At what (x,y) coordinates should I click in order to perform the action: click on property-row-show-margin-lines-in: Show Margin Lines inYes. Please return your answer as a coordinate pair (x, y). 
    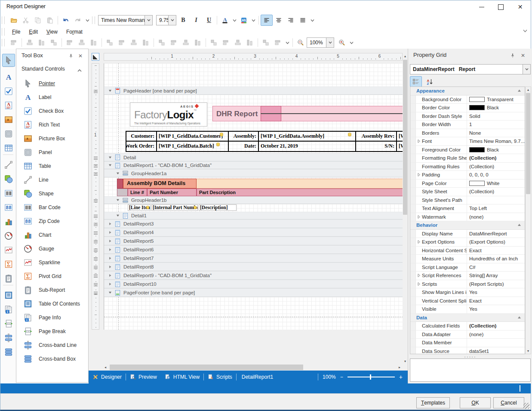
    Looking at the image, I should click on (467, 293).